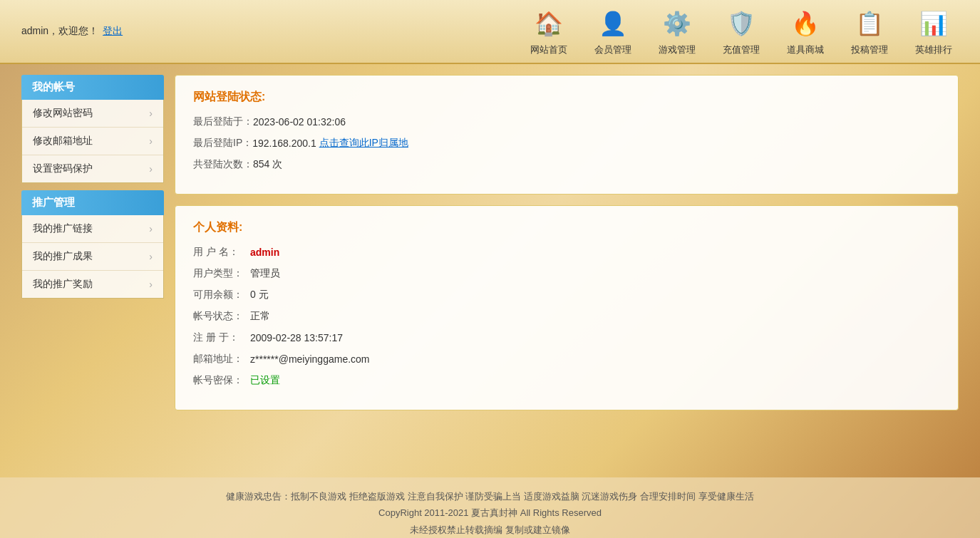 This screenshot has height=538, width=980. Describe the element at coordinates (93, 257) in the screenshot. I see `sidebar-section2-menu: 我的推广链接 › 我的推广成果 › 我的推广奖励 ›` at that location.